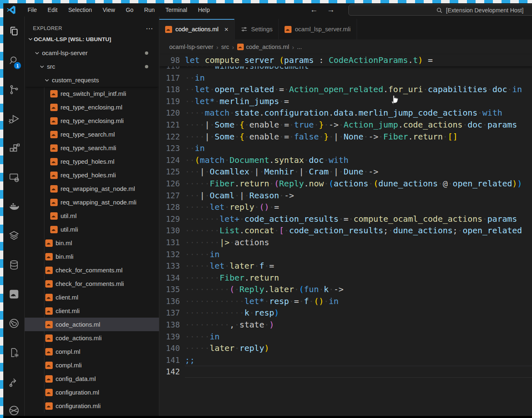 Image resolution: width=532 pixels, height=418 pixels. What do you see at coordinates (346, 290) in the screenshot?
I see `code-line-135: 135·········(·Reply.later·(fun·k·->` at bounding box center [346, 290].